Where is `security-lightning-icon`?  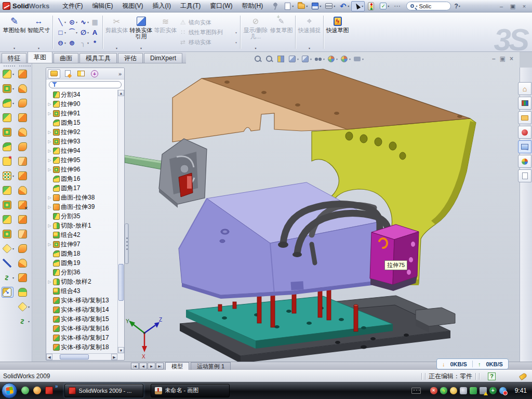
security-lightning-icon is located at coordinates (444, 391).